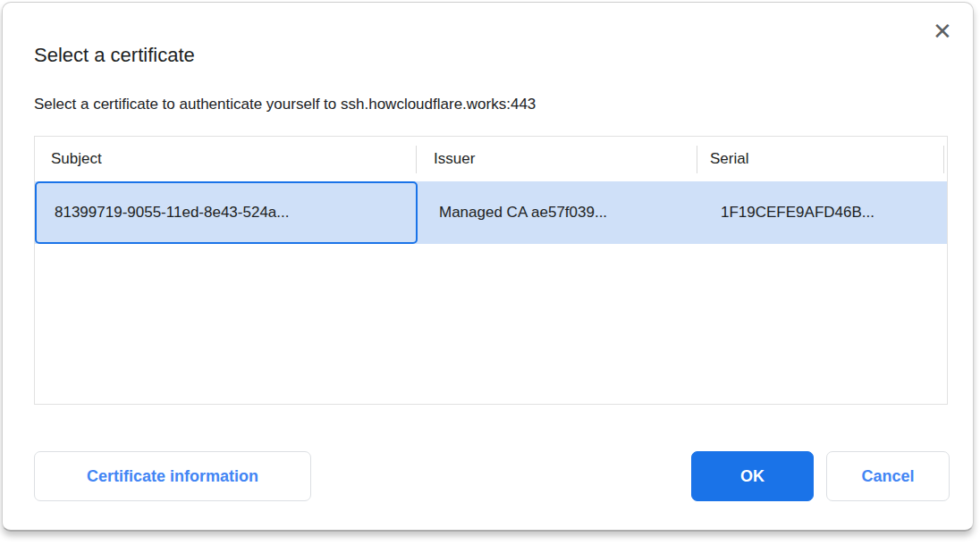 The width and height of the screenshot is (980, 545). What do you see at coordinates (888, 476) in the screenshot?
I see `cancel-button: Cancel` at bounding box center [888, 476].